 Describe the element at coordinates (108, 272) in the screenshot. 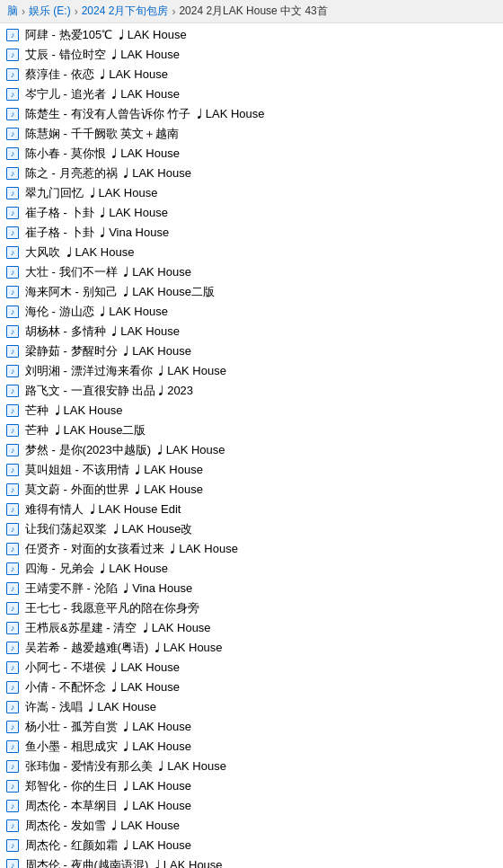

I see `file-name: 大壮 - 我们不一样 ♩LAK House` at that location.